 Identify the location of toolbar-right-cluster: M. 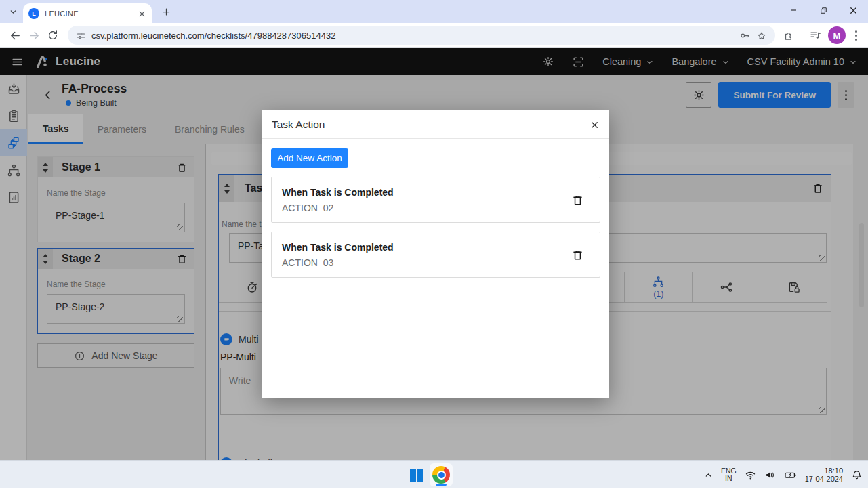
(821, 35).